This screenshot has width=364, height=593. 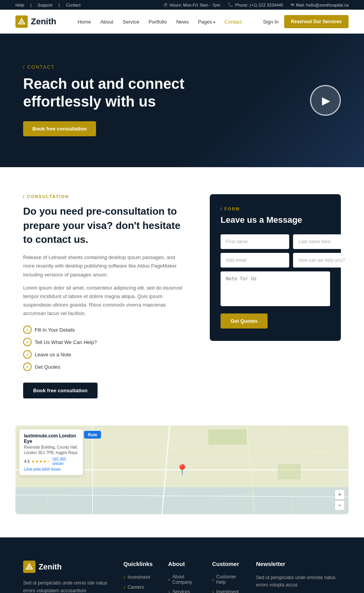 What do you see at coordinates (105, 367) in the screenshot?
I see `checklist-item-4: Get Quotes` at bounding box center [105, 367].